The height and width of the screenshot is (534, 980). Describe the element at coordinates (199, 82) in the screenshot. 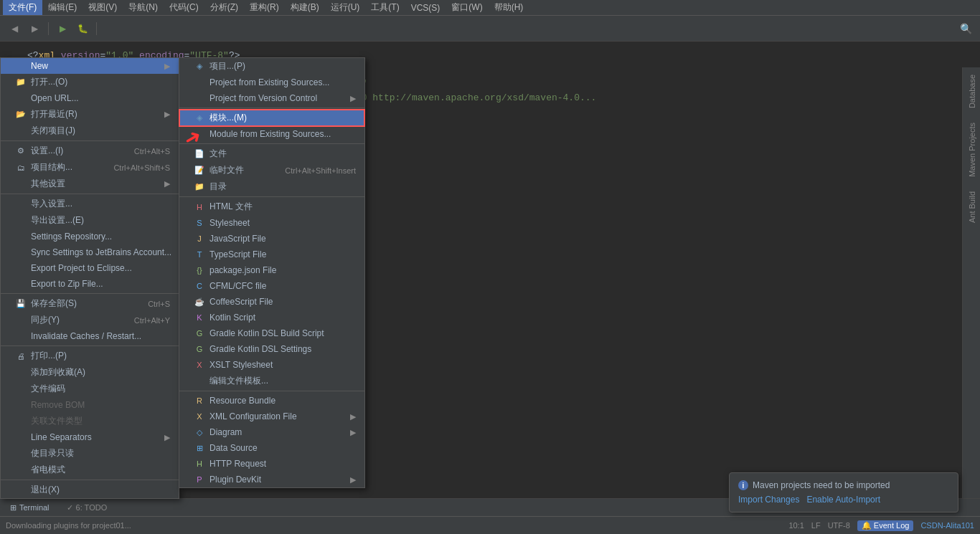

I see `existing-icon` at that location.